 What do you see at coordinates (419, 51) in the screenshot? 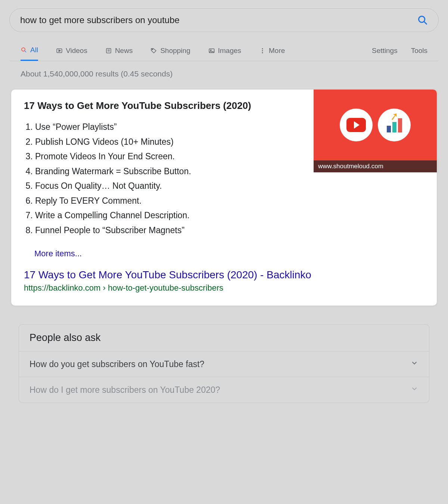
I see `tab-tools-label: Tools` at bounding box center [419, 51].